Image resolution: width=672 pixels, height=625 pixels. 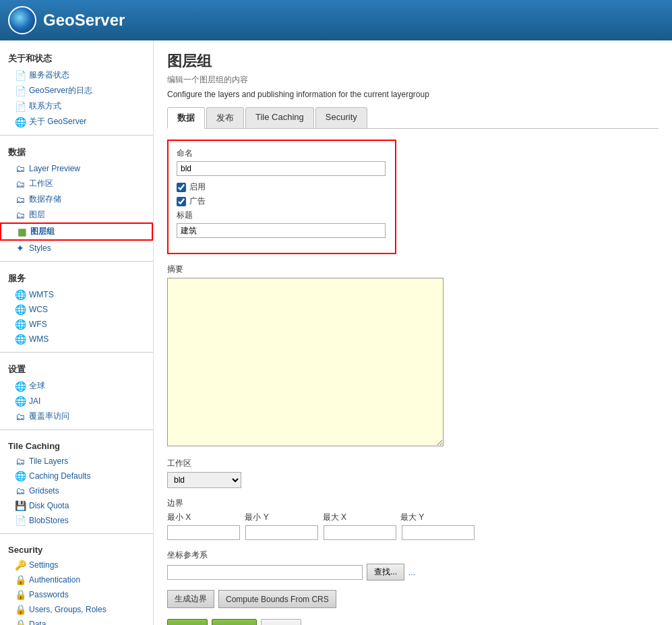 What do you see at coordinates (77, 309) in the screenshot?
I see `sidebar-item-wcs: 🌐 WCS` at bounding box center [77, 309].